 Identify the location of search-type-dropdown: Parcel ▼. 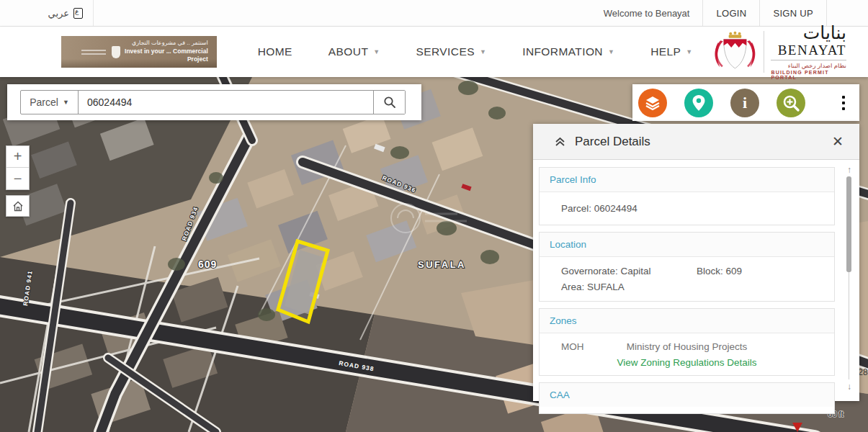
(50, 102).